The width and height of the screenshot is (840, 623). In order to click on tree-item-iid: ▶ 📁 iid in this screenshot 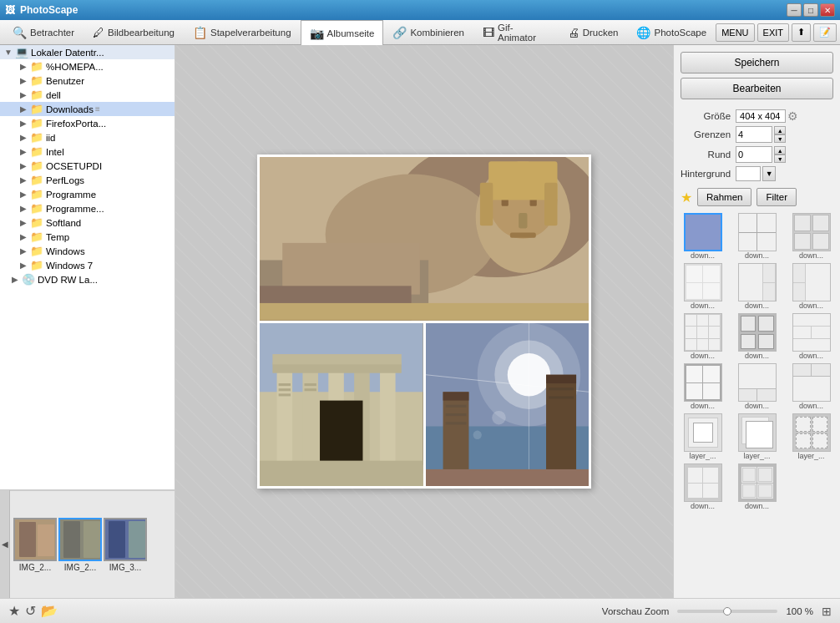, I will do `click(87, 137)`.